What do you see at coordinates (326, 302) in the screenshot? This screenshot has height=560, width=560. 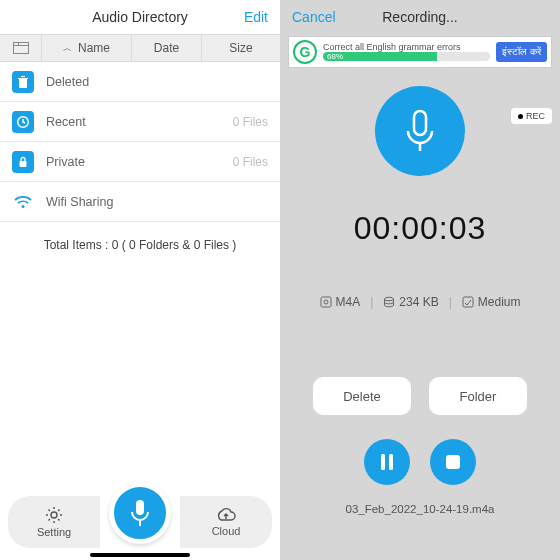 I see `format-icon` at bounding box center [326, 302].